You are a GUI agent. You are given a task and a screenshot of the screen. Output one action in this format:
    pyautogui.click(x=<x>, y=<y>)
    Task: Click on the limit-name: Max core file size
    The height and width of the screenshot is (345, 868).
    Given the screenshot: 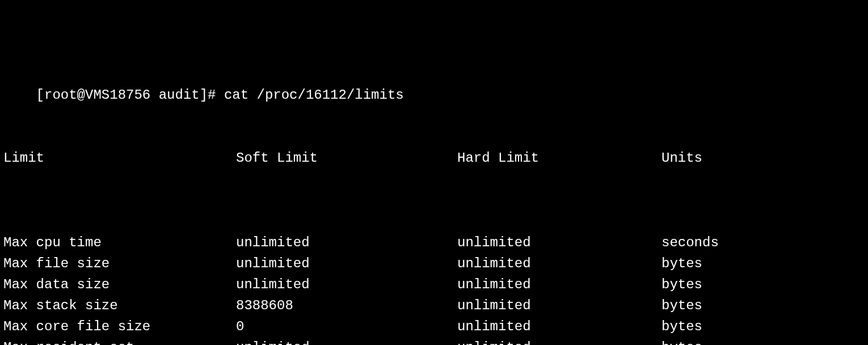 What is the action you would take?
    pyautogui.click(x=120, y=327)
    